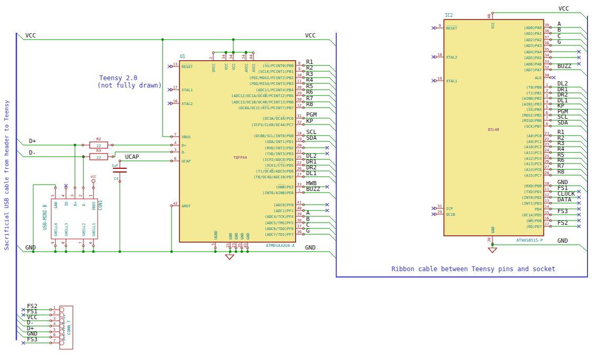 This screenshot has height=364, width=597. I want to click on pin-name: SHELL3, so click(67, 230).